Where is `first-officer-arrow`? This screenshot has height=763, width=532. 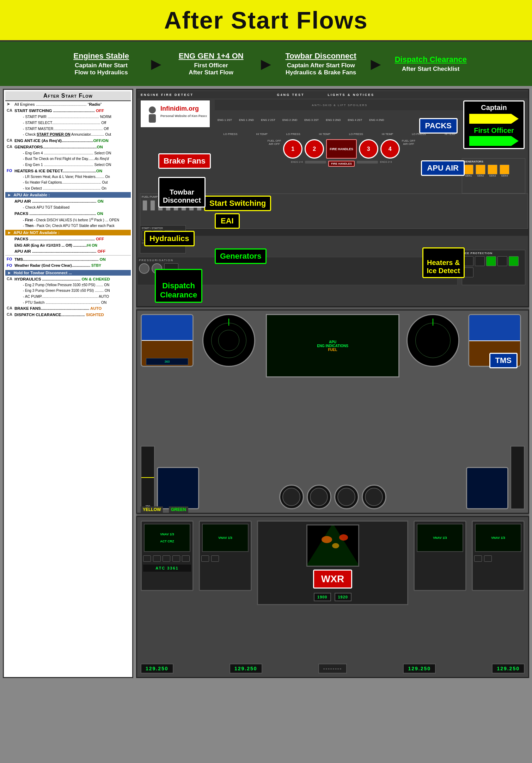
first-officer-arrow is located at coordinates (494, 141).